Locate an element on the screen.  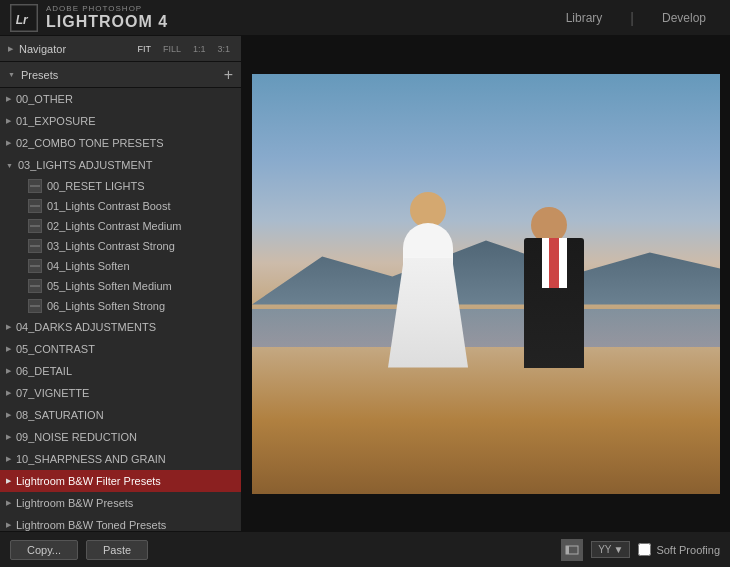
preset-item-label: 01_Lights Contrast Boost is located at coordinates (109, 206).